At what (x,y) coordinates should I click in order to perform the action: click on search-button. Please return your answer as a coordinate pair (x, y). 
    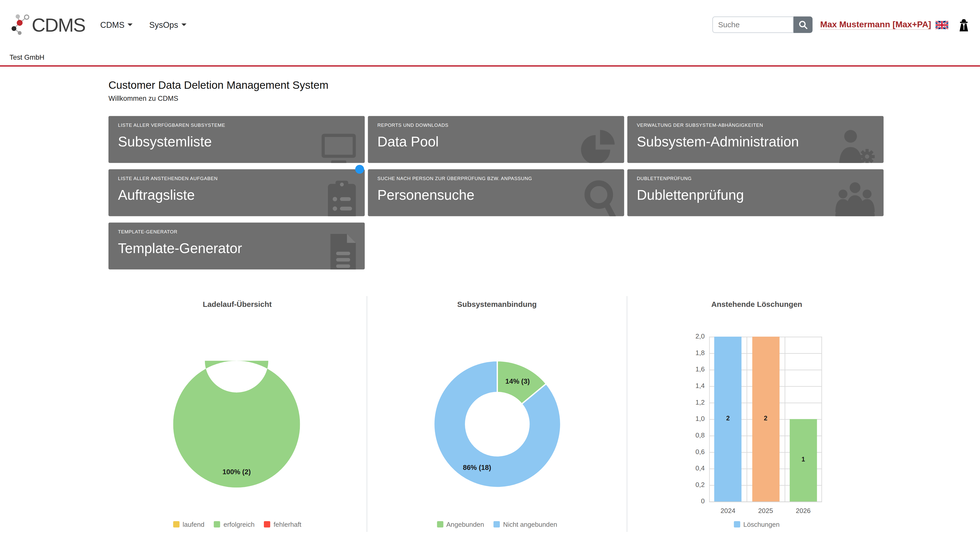
    Looking at the image, I should click on (803, 25).